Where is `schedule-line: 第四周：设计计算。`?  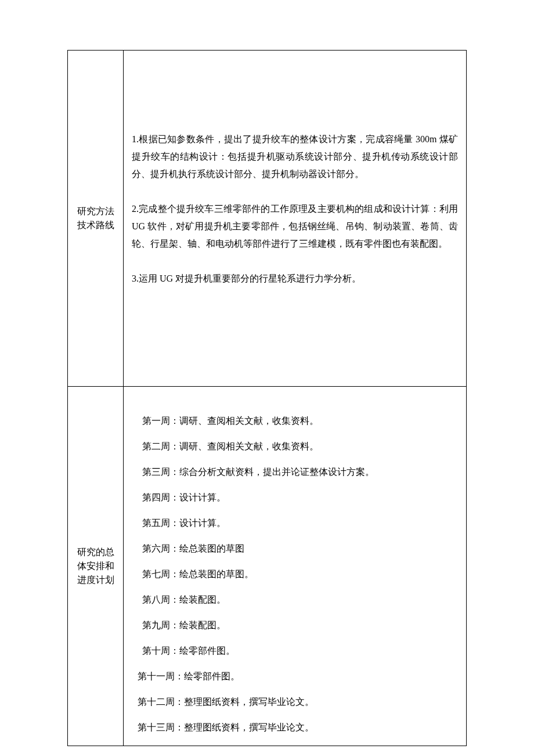
schedule-line: 第四周：设计计算。 is located at coordinates (298, 498).